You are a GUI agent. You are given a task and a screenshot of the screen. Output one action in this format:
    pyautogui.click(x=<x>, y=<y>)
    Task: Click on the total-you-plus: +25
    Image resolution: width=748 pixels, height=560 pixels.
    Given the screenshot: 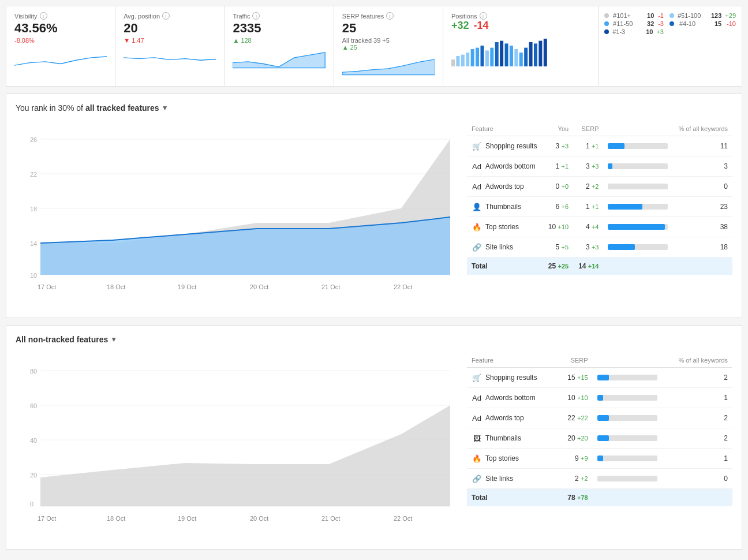 What is the action you would take?
    pyautogui.click(x=563, y=266)
    